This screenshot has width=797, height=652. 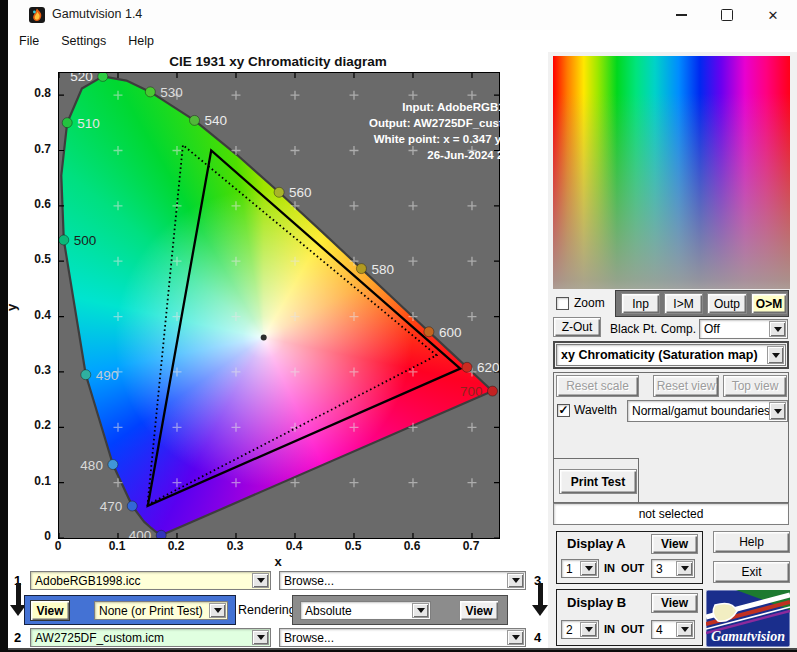 I want to click on svg-text: 400, so click(x=140, y=533).